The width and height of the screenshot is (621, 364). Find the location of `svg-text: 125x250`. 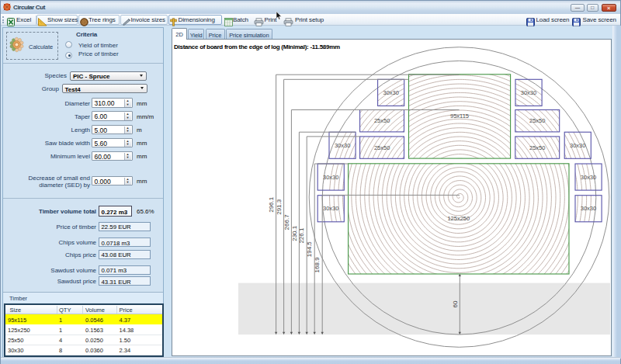

svg-text: 125x250 is located at coordinates (458, 219).